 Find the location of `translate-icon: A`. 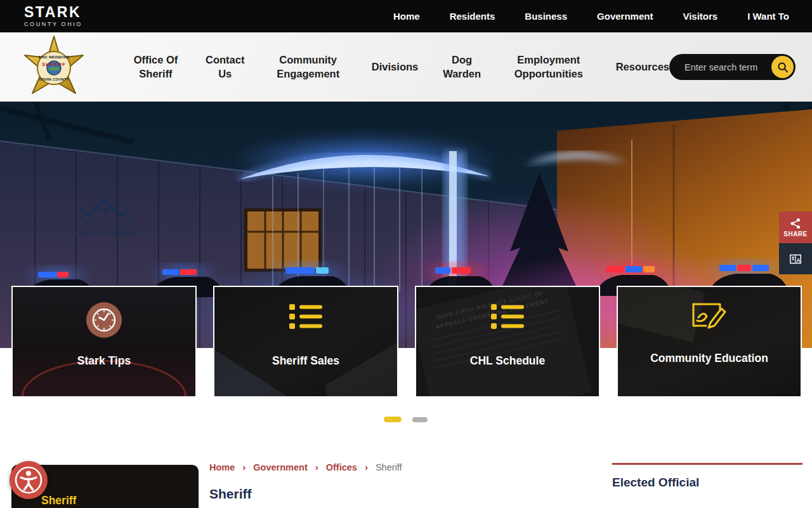

translate-icon: A is located at coordinates (796, 259).